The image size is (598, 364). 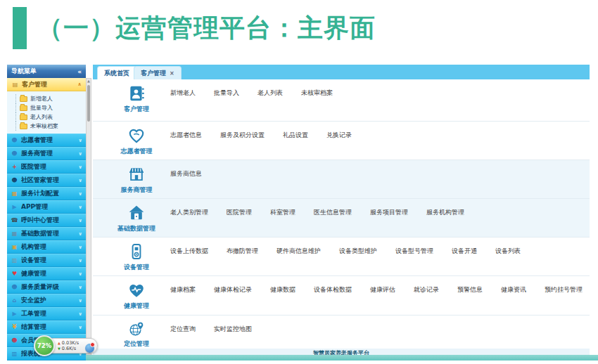 I want to click on sidebar-item-health-mgmt: ♥ 健康管理 ∨, so click(x=46, y=274).